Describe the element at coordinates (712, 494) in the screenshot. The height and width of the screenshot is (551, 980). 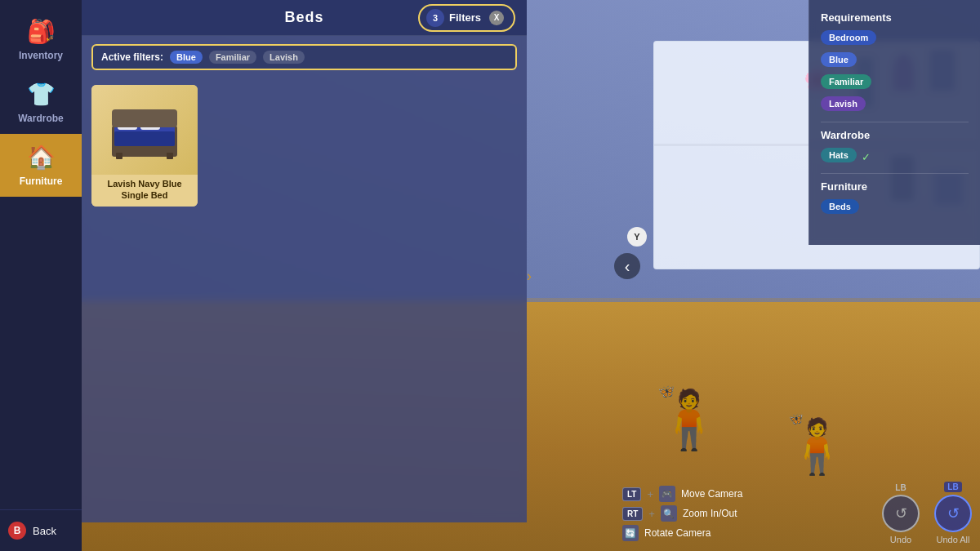
I see `camera-move-label: Move Camera` at that location.